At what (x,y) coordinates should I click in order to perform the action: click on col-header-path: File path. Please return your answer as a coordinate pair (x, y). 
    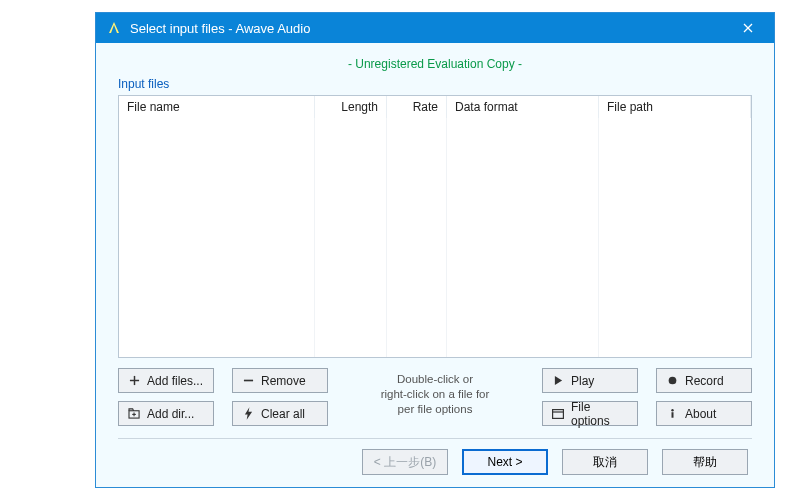
    Looking at the image, I should click on (675, 107).